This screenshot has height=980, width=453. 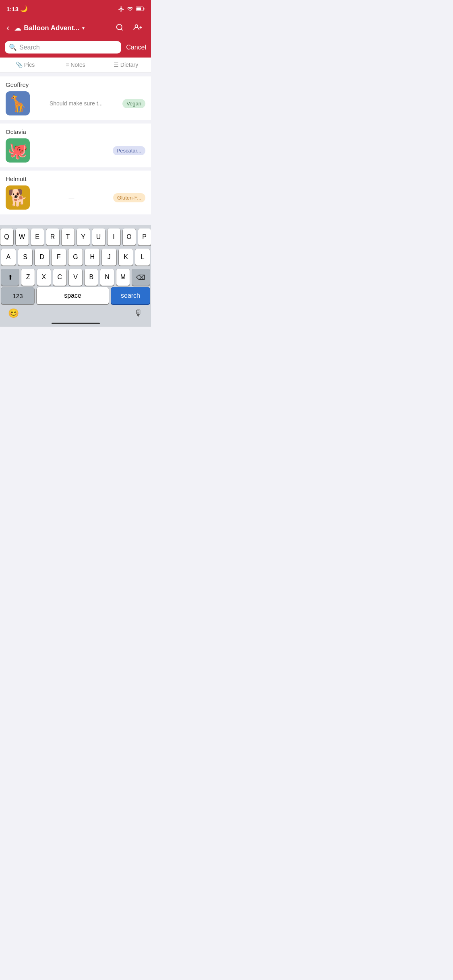 I want to click on airplane-icon, so click(x=121, y=9).